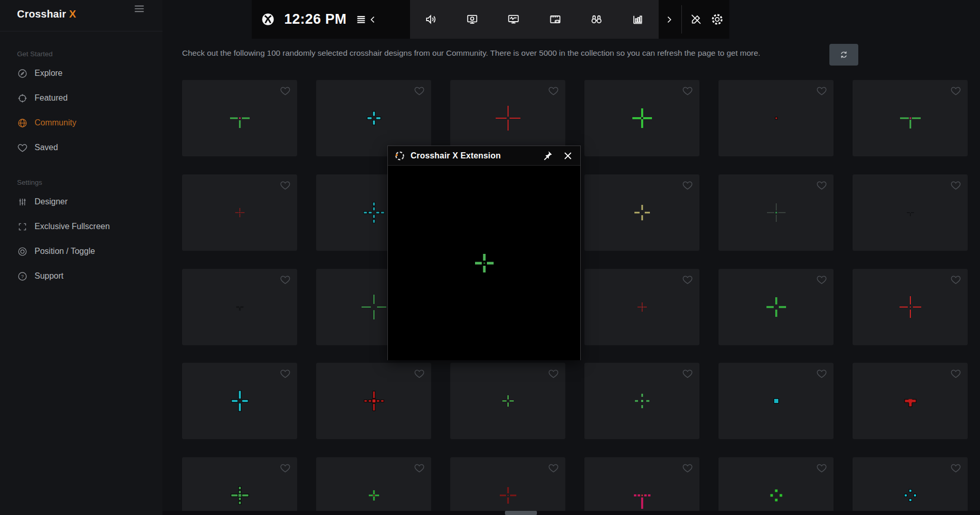 The width and height of the screenshot is (980, 515). I want to click on scrollbar-thumb, so click(521, 513).